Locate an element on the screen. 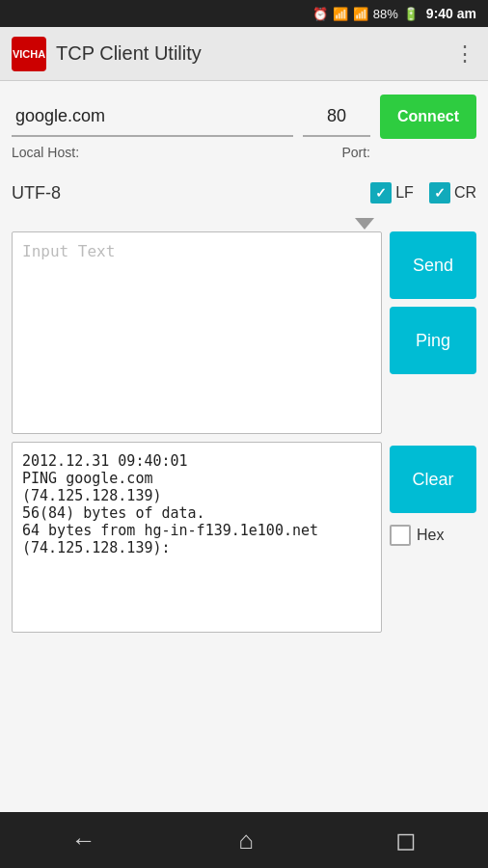 Image resolution: width=488 pixels, height=868 pixels. checkbox-group: ✓ LF ✓ CR is located at coordinates (423, 193).